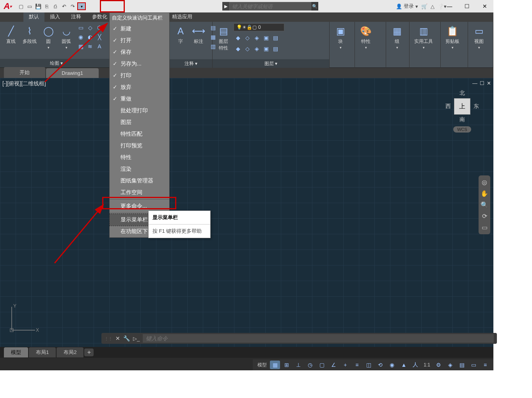 This screenshot has width=532, height=398. I want to click on menu-item-save: 保存, so click(140, 52).